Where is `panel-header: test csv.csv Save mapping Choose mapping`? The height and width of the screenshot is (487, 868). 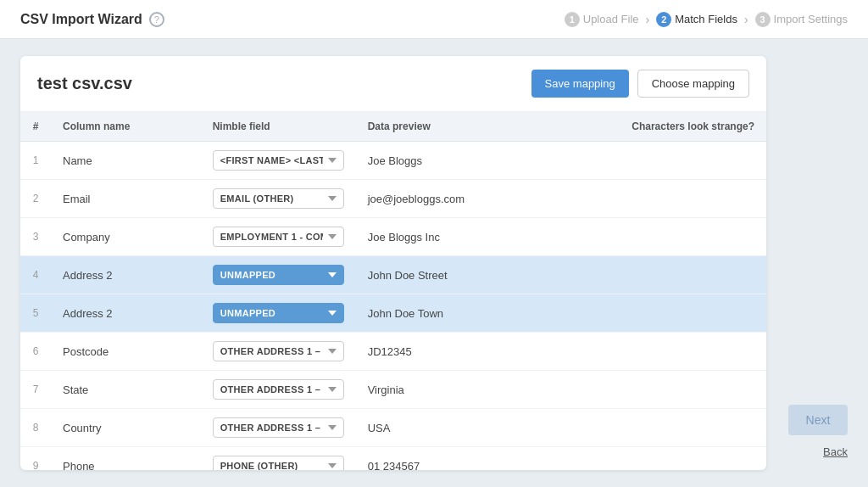 panel-header: test csv.csv Save mapping Choose mapping is located at coordinates (393, 84).